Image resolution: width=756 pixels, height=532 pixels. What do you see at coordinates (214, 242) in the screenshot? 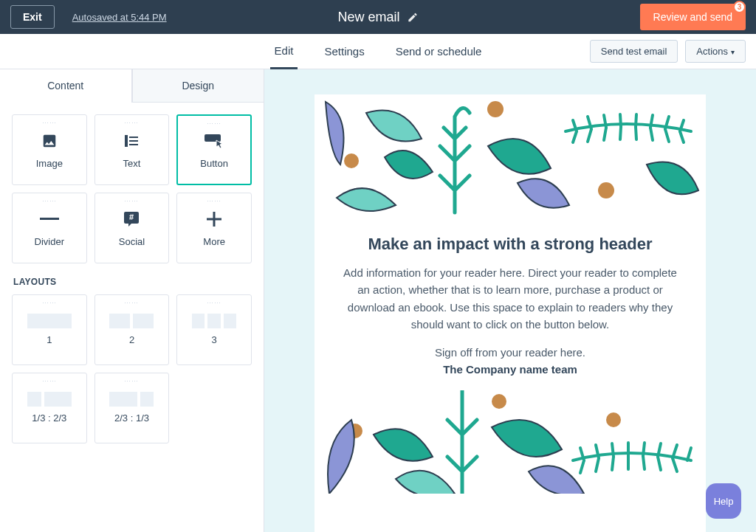
I see `module-label: More` at bounding box center [214, 242].